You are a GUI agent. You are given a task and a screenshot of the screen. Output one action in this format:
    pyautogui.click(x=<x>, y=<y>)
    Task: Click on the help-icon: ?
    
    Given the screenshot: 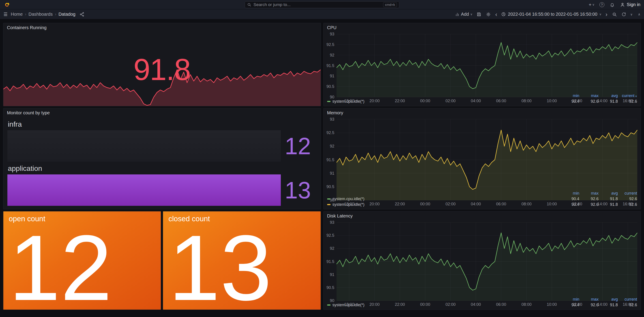 What is the action you would take?
    pyautogui.click(x=602, y=5)
    